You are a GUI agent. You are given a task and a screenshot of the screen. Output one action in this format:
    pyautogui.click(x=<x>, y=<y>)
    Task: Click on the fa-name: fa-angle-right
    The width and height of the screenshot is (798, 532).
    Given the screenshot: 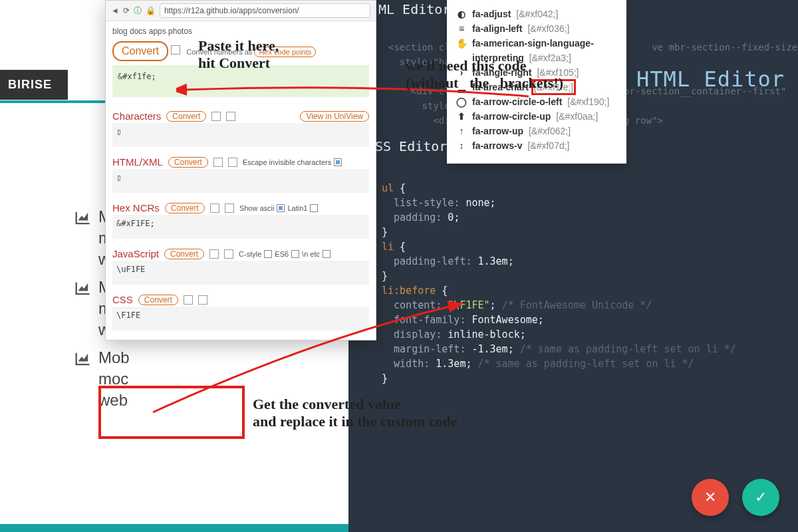 What is the action you would take?
    pyautogui.click(x=501, y=72)
    